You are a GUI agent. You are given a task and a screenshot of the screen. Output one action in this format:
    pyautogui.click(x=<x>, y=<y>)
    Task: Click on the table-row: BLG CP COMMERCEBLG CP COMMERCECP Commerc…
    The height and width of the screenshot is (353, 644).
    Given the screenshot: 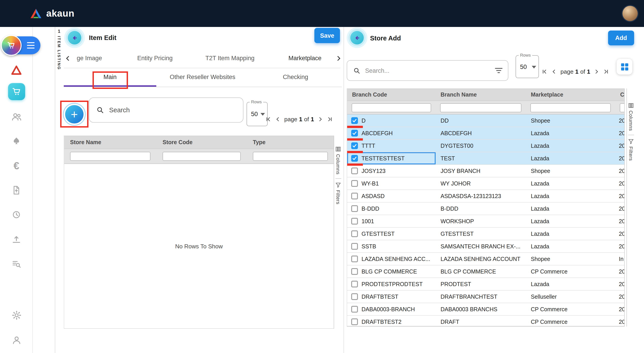 What is the action you would take?
    pyautogui.click(x=486, y=272)
    